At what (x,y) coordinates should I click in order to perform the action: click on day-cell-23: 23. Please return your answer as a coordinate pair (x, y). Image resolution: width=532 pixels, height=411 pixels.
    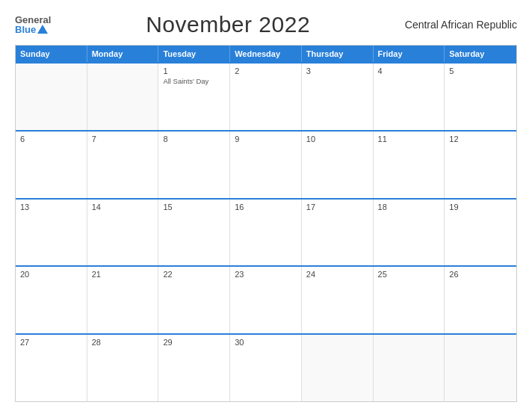
    Looking at the image, I should click on (266, 300).